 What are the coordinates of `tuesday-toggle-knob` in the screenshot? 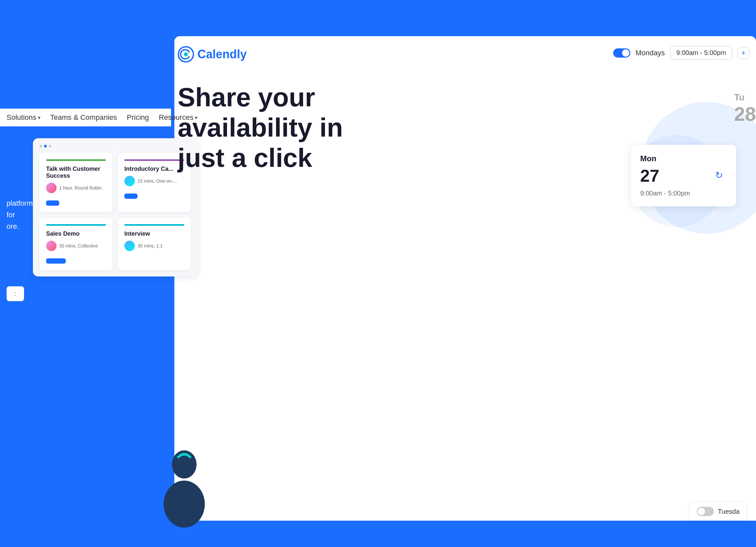 It's located at (701, 512).